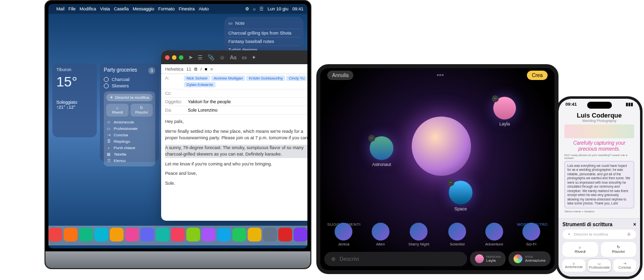 The width and height of the screenshot is (644, 280). I want to click on orb-astronaut: −Astronaut, so click(382, 148).